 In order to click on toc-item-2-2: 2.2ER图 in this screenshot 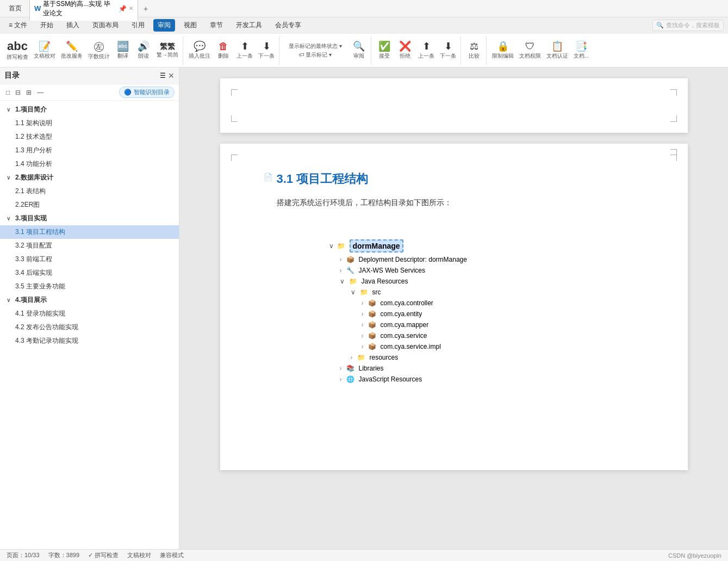, I will do `click(89, 205)`.